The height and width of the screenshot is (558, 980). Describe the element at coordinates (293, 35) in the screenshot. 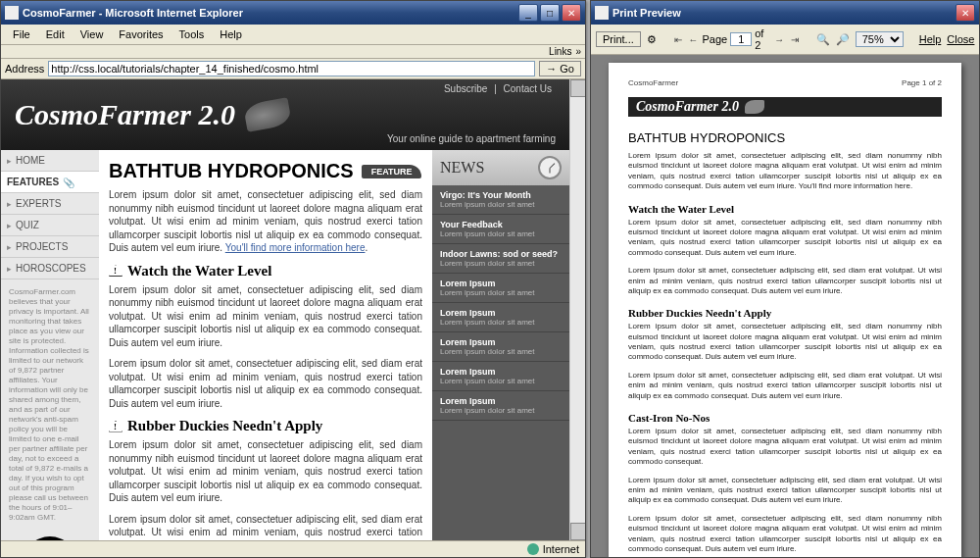

I see `menubar: File Edit View Favorites Tools Help` at that location.